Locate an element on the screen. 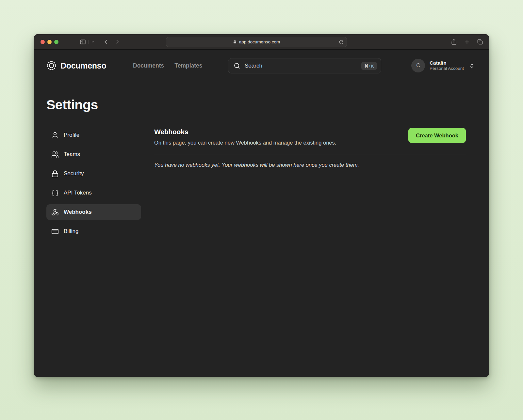 The height and width of the screenshot is (420, 523). url-text: app.documenso.com is located at coordinates (259, 42).